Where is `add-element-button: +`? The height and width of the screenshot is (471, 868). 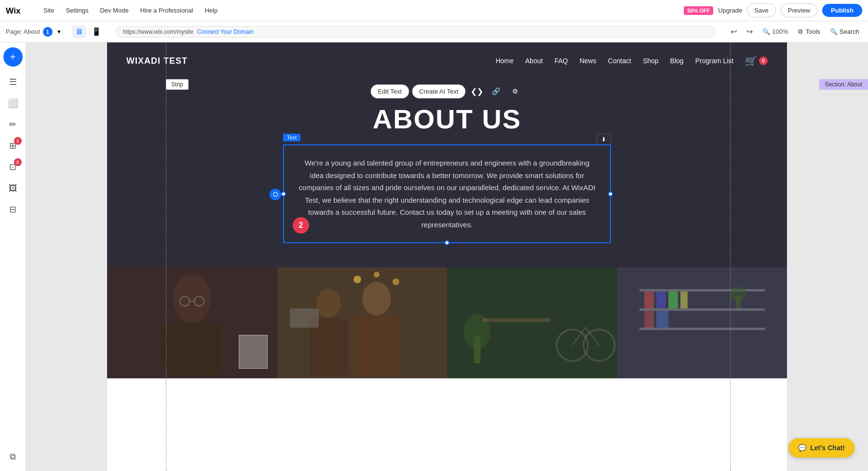 add-element-button: + is located at coordinates (13, 57).